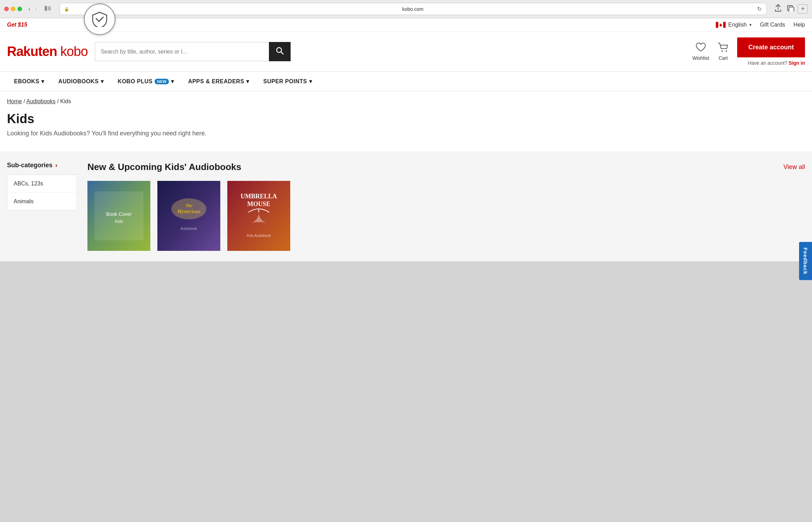 Image resolution: width=812 pixels, height=522 pixels. I want to click on view-all-link: View all, so click(794, 167).